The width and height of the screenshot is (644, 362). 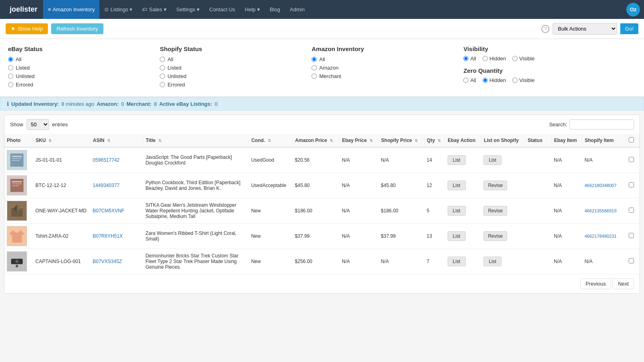 What do you see at coordinates (117, 186) in the screenshot?
I see `product-asin: 1449340377` at bounding box center [117, 186].